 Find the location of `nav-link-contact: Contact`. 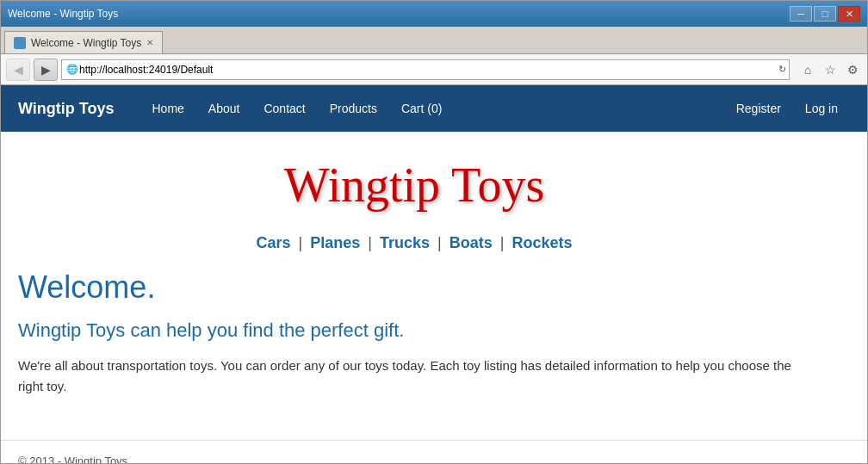

nav-link-contact: Contact is located at coordinates (284, 108).